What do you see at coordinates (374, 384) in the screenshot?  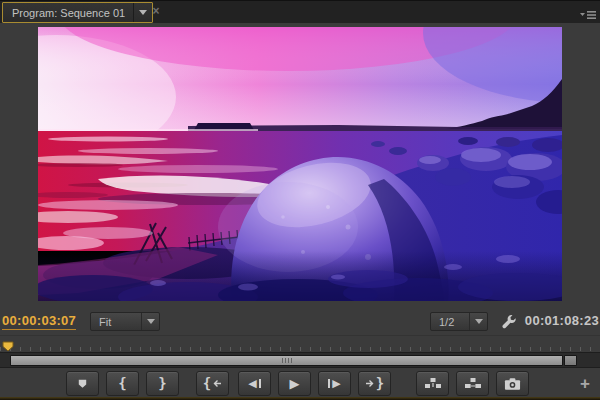 I see `go-to-out-button: }` at bounding box center [374, 384].